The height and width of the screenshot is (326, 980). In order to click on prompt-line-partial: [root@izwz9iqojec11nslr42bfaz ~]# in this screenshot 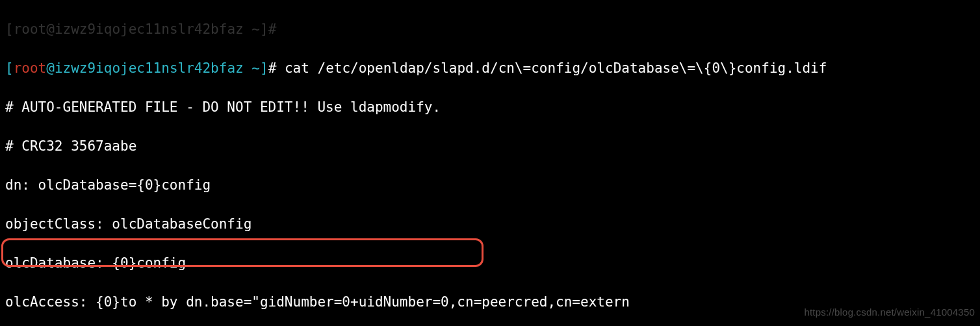, I will do `click(490, 29)`.